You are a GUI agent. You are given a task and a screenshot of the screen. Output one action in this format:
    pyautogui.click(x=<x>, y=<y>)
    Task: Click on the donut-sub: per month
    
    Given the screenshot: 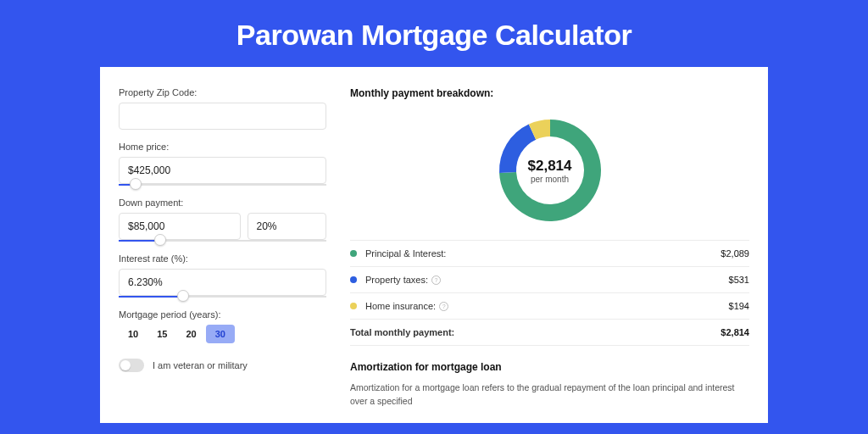 What is the action you would take?
    pyautogui.click(x=549, y=180)
    